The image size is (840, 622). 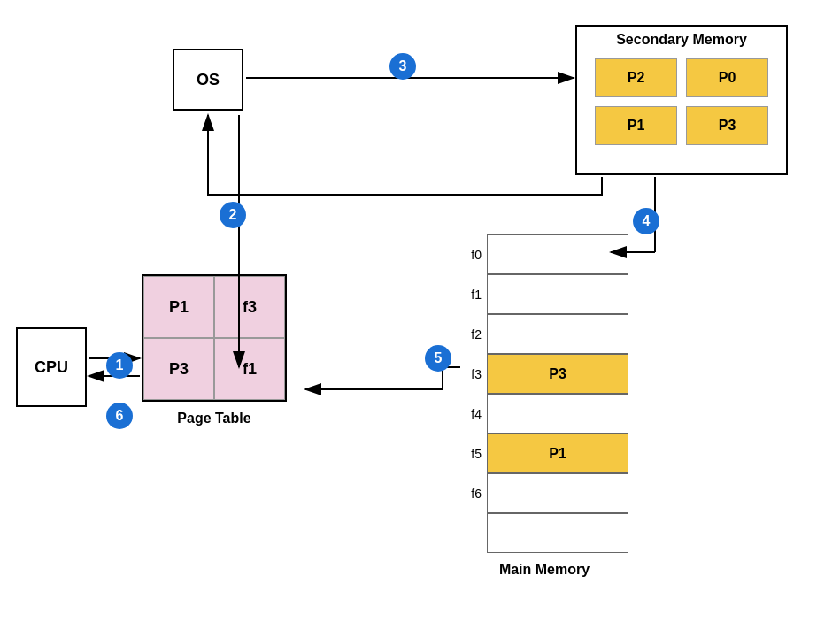 What do you see at coordinates (250, 369) in the screenshot?
I see `pt-cell-f1: f1` at bounding box center [250, 369].